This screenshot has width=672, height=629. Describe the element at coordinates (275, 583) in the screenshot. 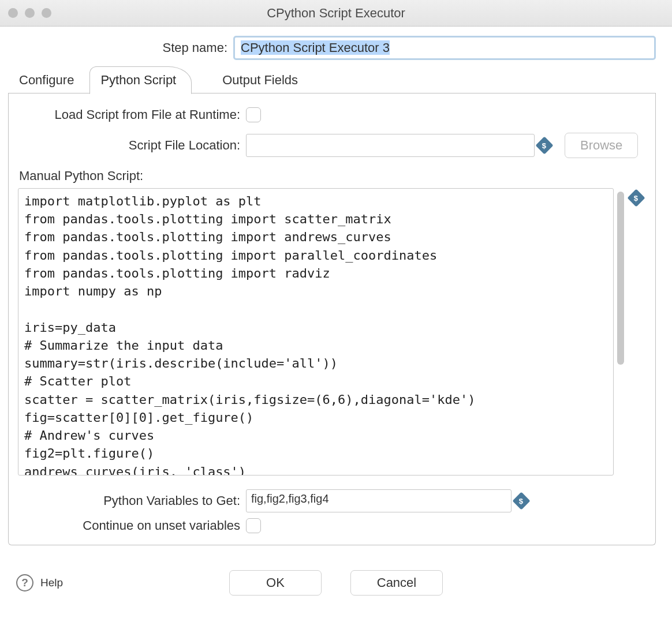

I see `ok-button: OK` at that location.